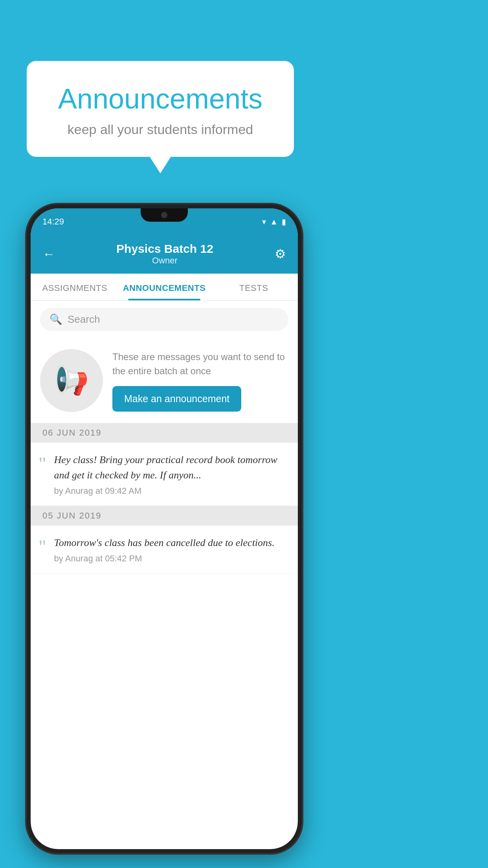 The width and height of the screenshot is (488, 868). I want to click on camera, so click(164, 215).